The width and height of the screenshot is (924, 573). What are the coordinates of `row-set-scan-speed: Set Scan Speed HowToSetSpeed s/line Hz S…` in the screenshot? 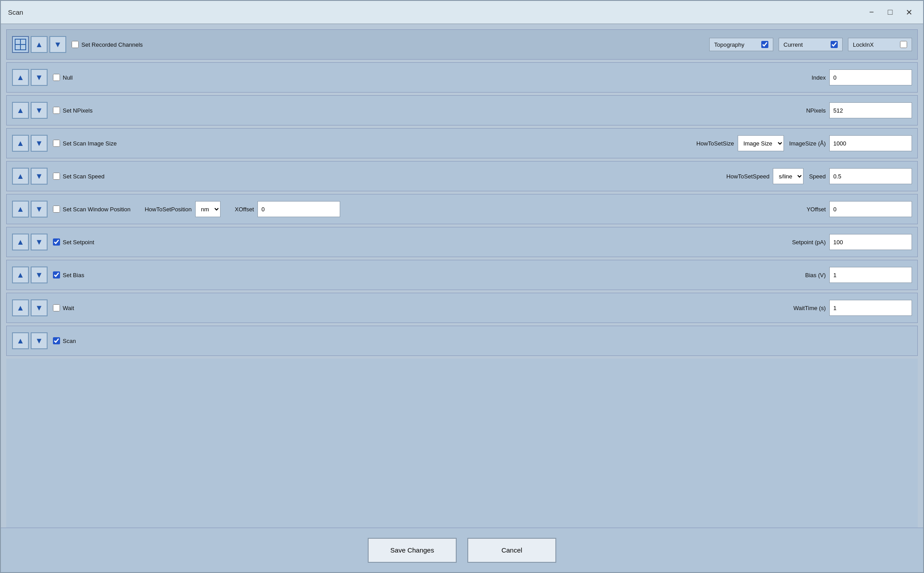 It's located at (462, 176).